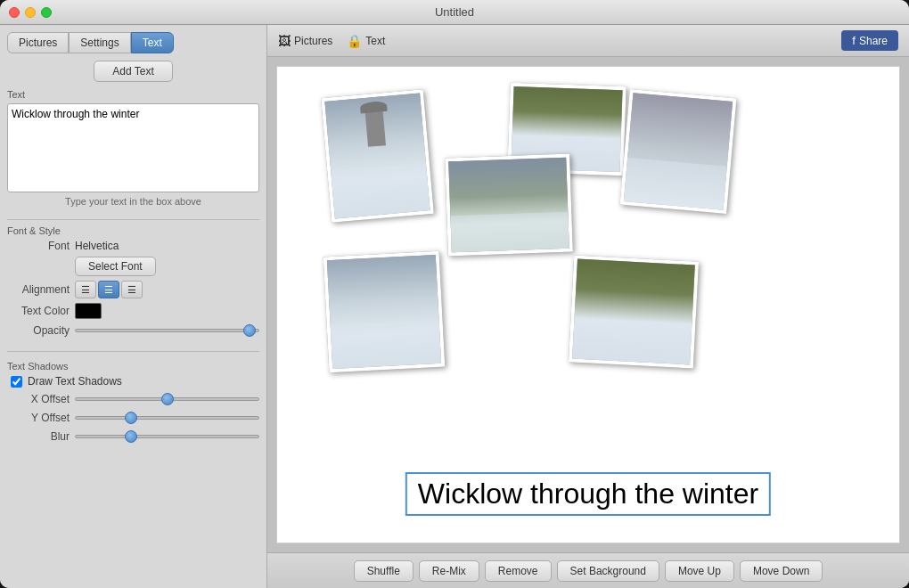 Image resolution: width=909 pixels, height=588 pixels. Describe the element at coordinates (134, 331) in the screenshot. I see `opacity-row: Opacity` at that location.